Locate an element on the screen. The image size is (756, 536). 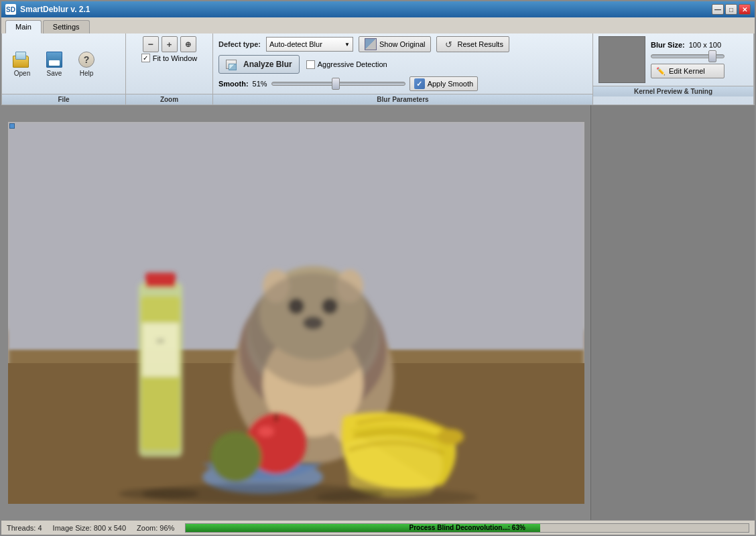
zoom-icons-row: − + ⊕ is located at coordinates (170, 44).